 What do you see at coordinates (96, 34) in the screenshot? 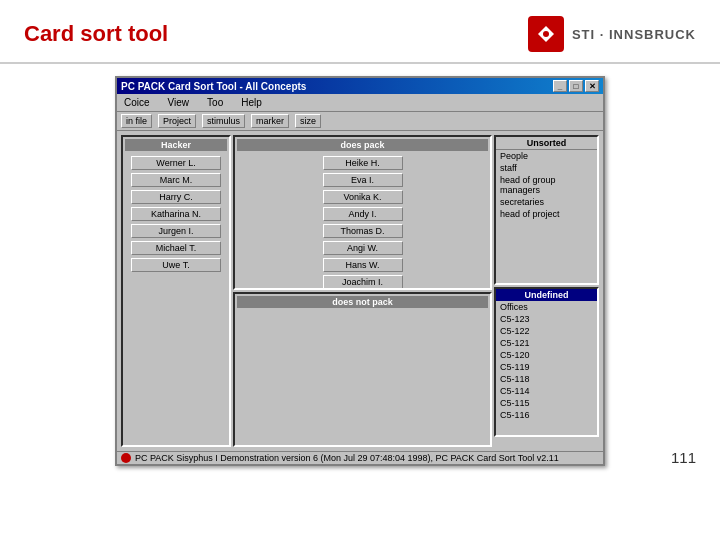
I see `page-title: Card sort tool` at bounding box center [96, 34].